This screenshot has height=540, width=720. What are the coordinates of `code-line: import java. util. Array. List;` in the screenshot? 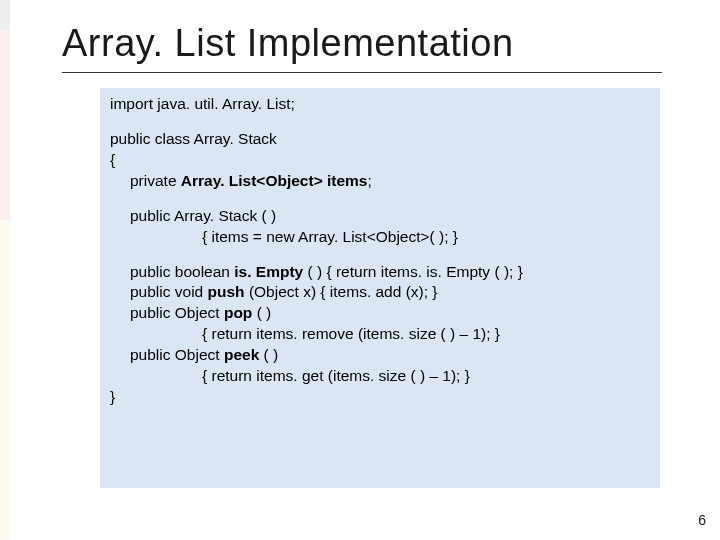 It's located at (202, 104).